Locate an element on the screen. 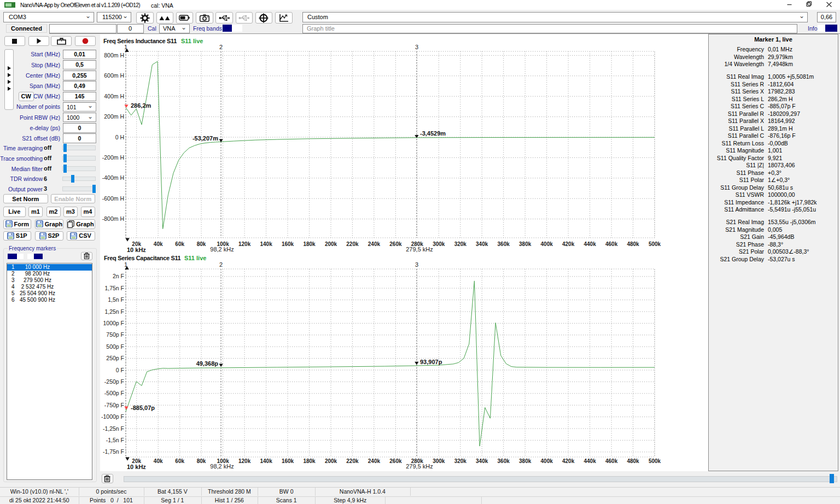  svg-text: 93,907p is located at coordinates (431, 362).